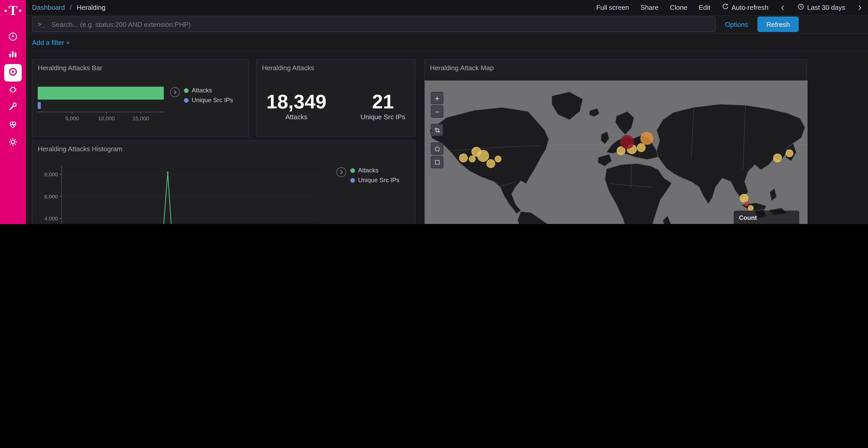 Image resolution: width=868 pixels, height=448 pixels. Describe the element at coordinates (13, 90) in the screenshot. I see `bug-icon` at that location.